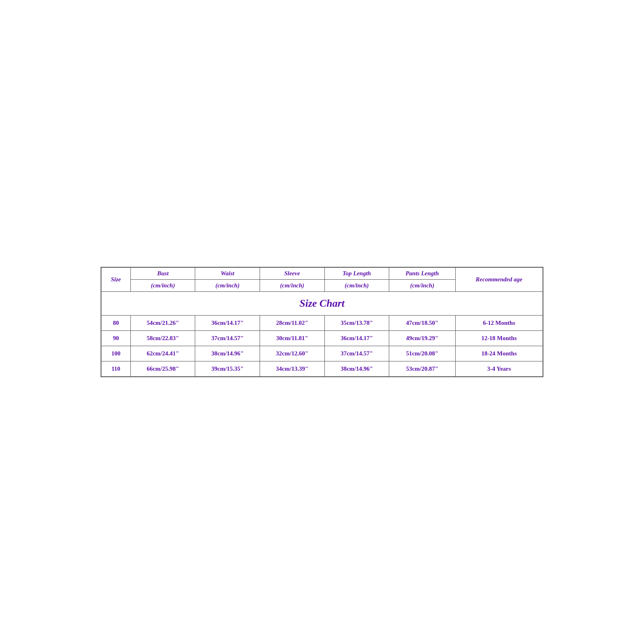 The image size is (644, 644). Describe the element at coordinates (322, 346) in the screenshot. I see `table-body: 8054cm/21.26"36cm/14.17"28cm/11.02"35cm/…` at that location.